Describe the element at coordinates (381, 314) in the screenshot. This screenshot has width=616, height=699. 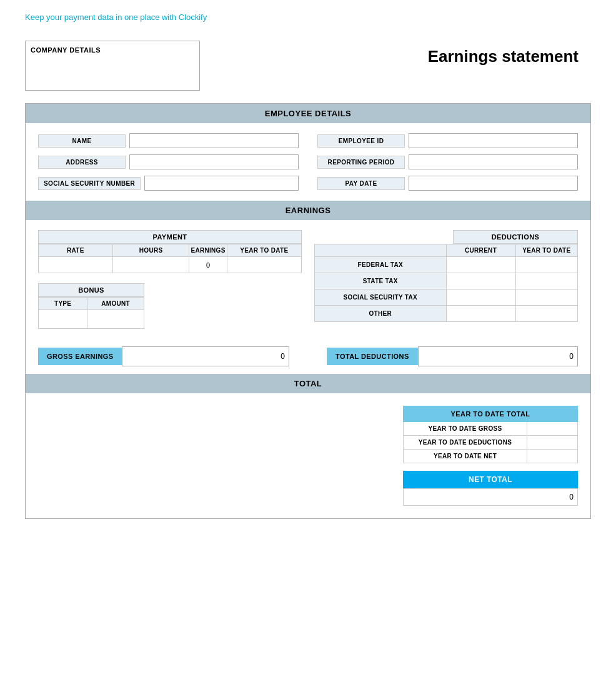
I see `other-label: OTHER` at that location.